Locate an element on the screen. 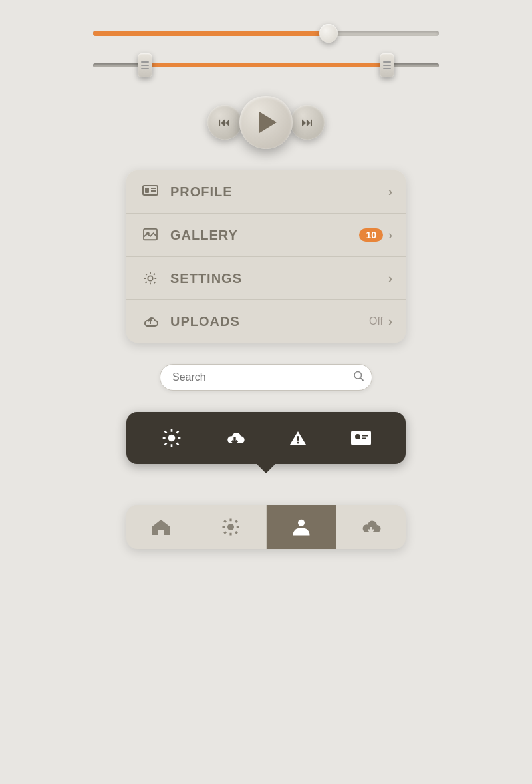  uploads-icon is located at coordinates (150, 321).